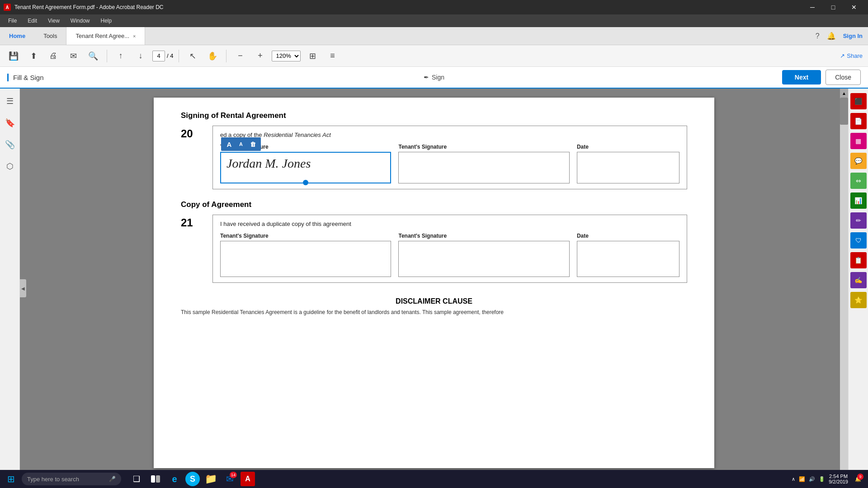 The width and height of the screenshot is (868, 488). Describe the element at coordinates (54, 21) in the screenshot. I see `menu-view: View` at that location.